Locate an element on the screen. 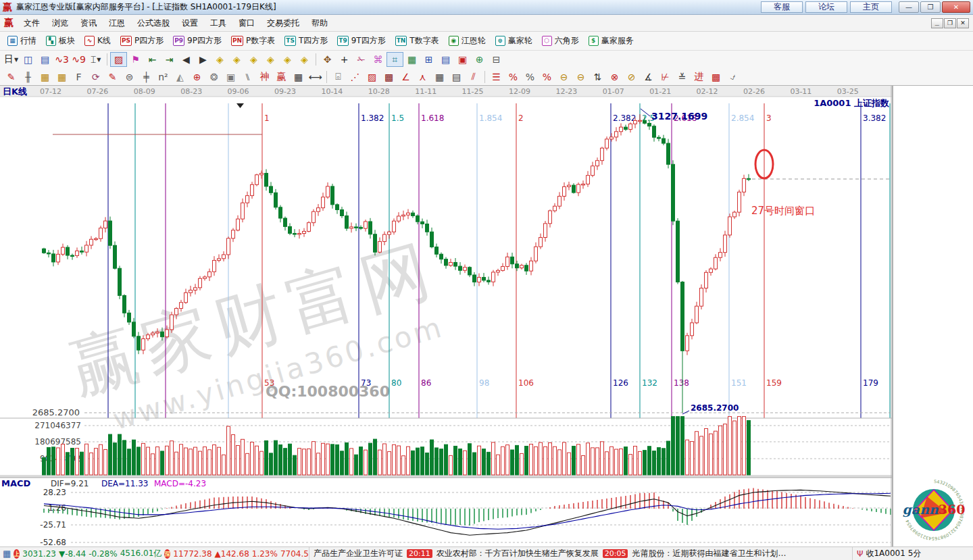 This screenshot has width=973, height=560. draw-icon-10: ⇥ is located at coordinates (169, 59).